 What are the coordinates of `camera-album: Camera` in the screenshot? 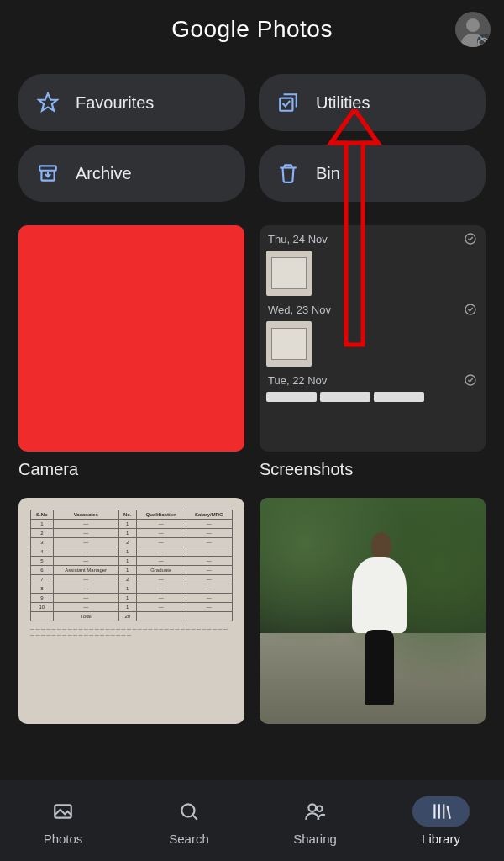 It's located at (131, 352).